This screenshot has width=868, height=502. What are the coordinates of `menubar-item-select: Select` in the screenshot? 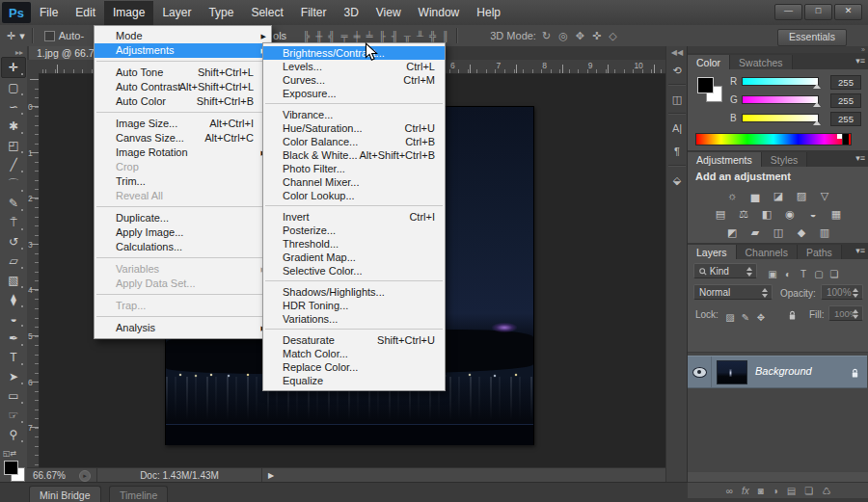 It's located at (266, 13).